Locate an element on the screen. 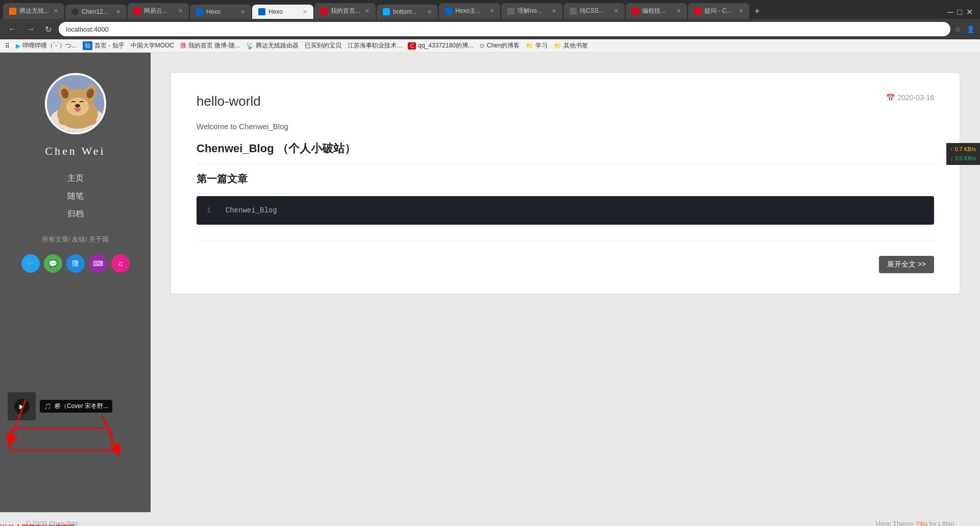  back-button: ← is located at coordinates (12, 29).